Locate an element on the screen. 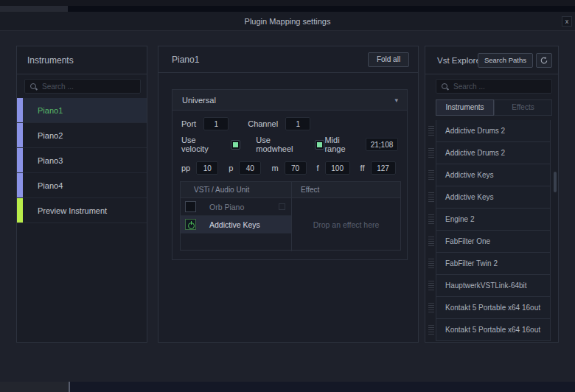 This screenshot has width=575, height=392. instruments-panel-header: Instruments is located at coordinates (82, 60).